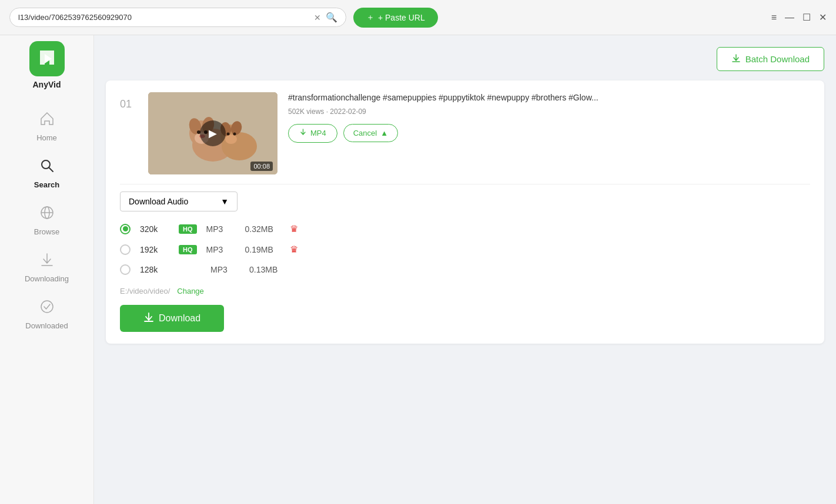 The height and width of the screenshot is (504, 836). What do you see at coordinates (418, 18) in the screenshot?
I see `title-bar: l13/video/7062539762560929070 ✕ 🔍 ＋ + Pa…` at bounding box center [418, 18].